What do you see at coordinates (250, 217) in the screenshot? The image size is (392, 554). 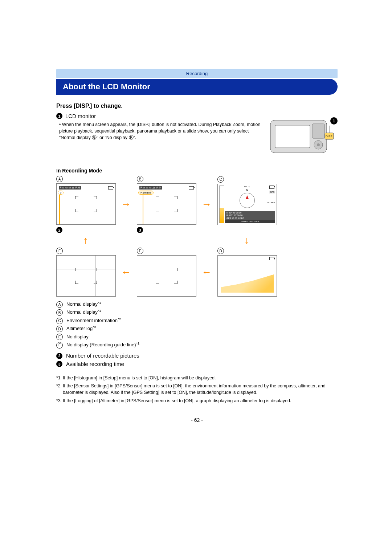 I see `gps-info-block: N 00° 00' 00.00 E 000° 00' 00.00 GPS 10:…` at bounding box center [250, 217].